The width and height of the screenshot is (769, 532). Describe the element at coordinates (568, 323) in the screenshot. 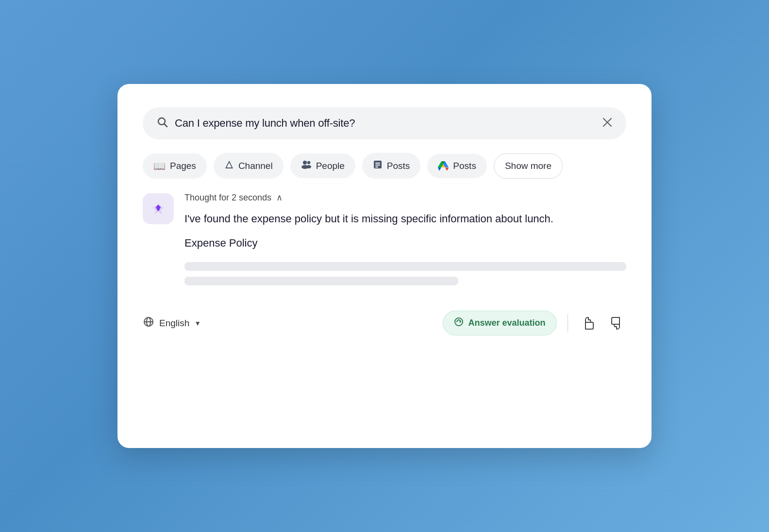

I see `vertical-divider` at that location.